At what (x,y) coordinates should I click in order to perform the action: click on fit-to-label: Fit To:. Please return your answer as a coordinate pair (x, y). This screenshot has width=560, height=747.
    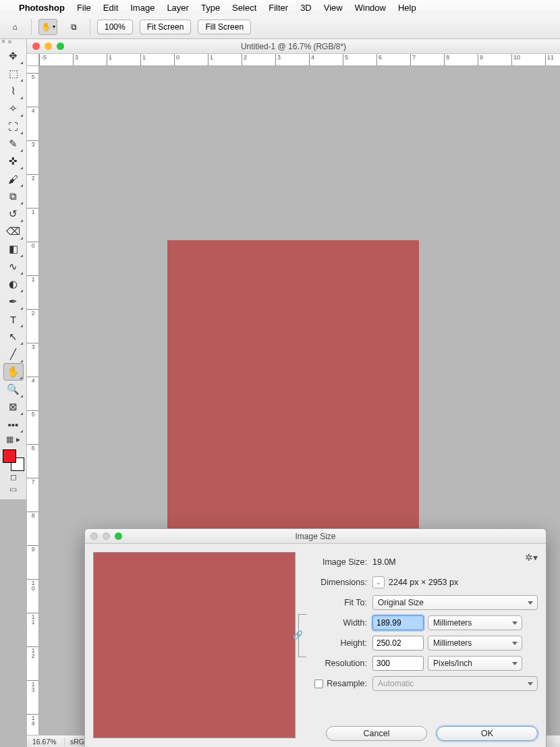
    Looking at the image, I should click on (340, 603).